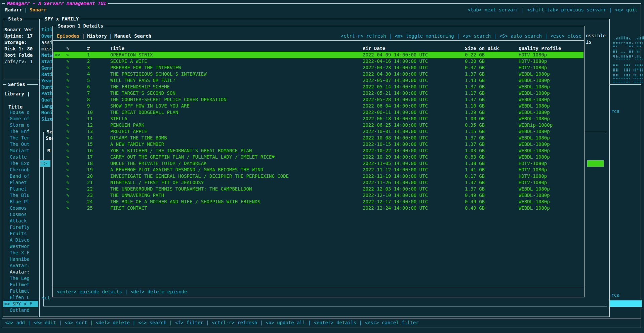 This screenshot has height=333, width=644. I want to click on table-text-fragment: rca, so click(615, 112).